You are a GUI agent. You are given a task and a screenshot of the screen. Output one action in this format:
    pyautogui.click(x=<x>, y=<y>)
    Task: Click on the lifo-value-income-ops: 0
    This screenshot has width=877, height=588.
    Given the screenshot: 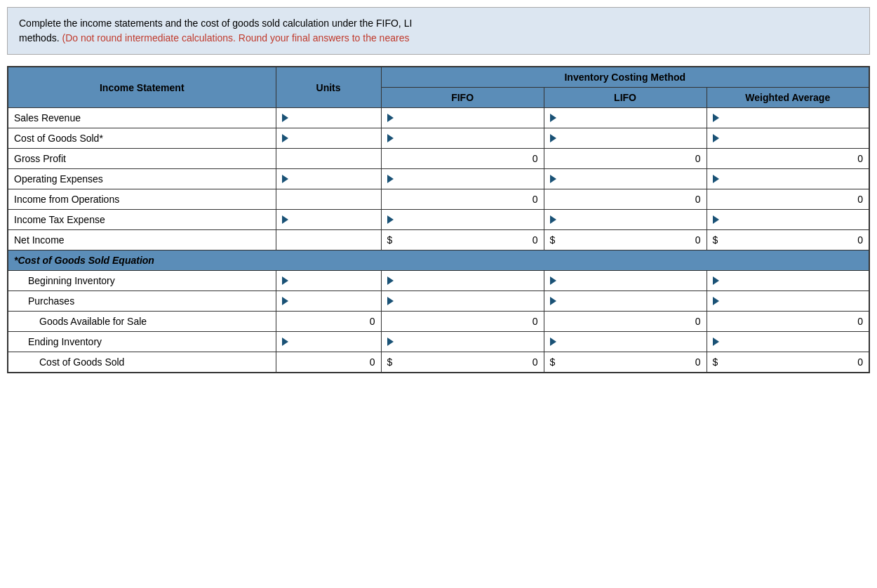 What is the action you would take?
    pyautogui.click(x=626, y=199)
    